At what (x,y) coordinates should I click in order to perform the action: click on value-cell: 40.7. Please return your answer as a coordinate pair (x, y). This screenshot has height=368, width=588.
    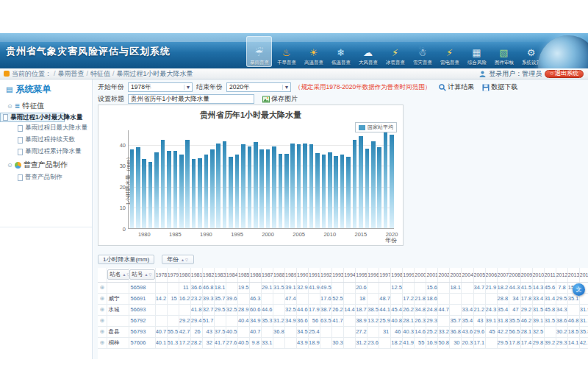
    Looking at the image, I should click on (161, 331).